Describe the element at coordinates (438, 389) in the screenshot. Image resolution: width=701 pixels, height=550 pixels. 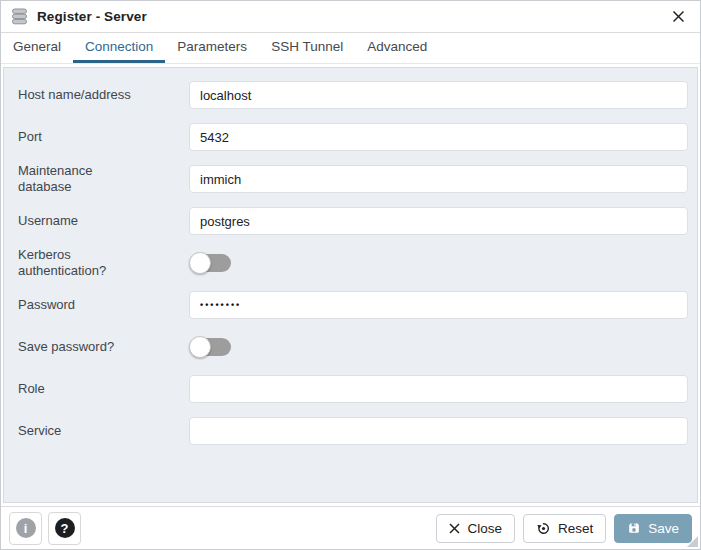
I see `role-input` at that location.